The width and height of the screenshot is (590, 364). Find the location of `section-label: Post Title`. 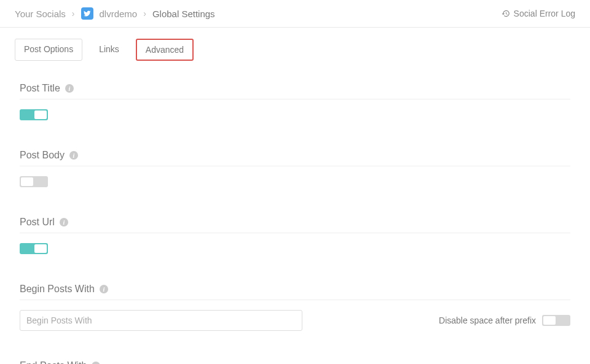

section-label: Post Title is located at coordinates (295, 91).